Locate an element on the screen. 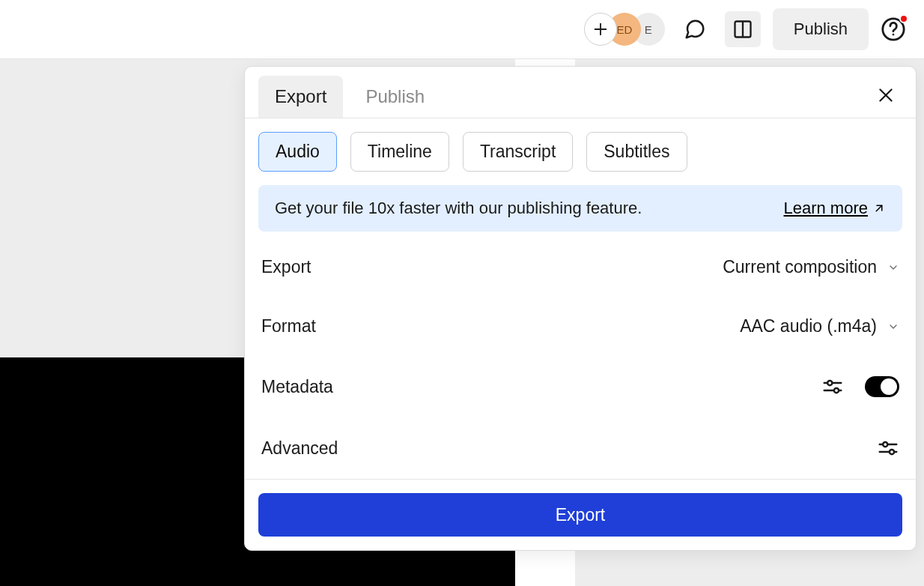  toggle-knob is located at coordinates (889, 387).